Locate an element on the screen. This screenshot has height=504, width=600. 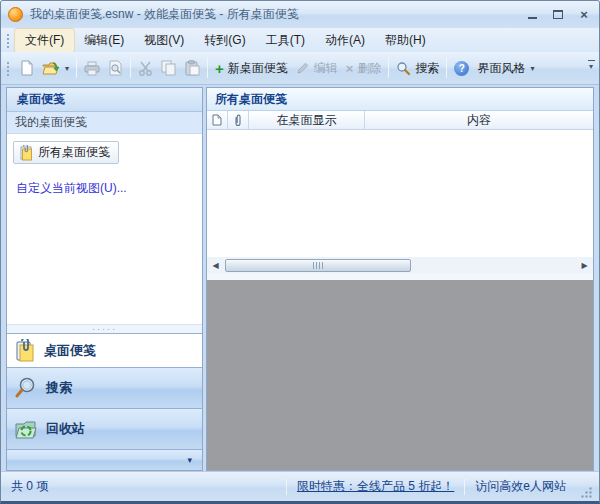
pencil-icon is located at coordinates (303, 68).